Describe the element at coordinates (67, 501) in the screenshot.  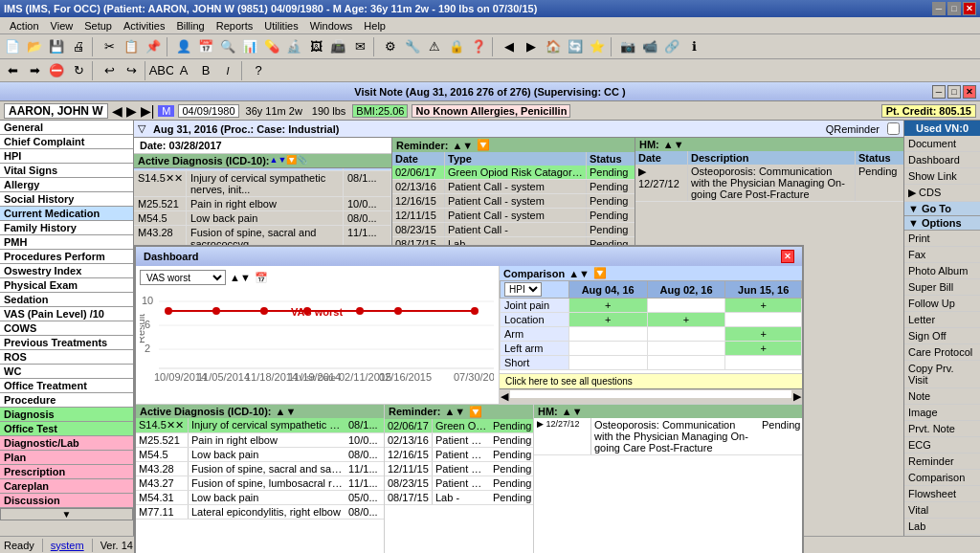
I see `sidebar-item-discussion: Discussion` at that location.